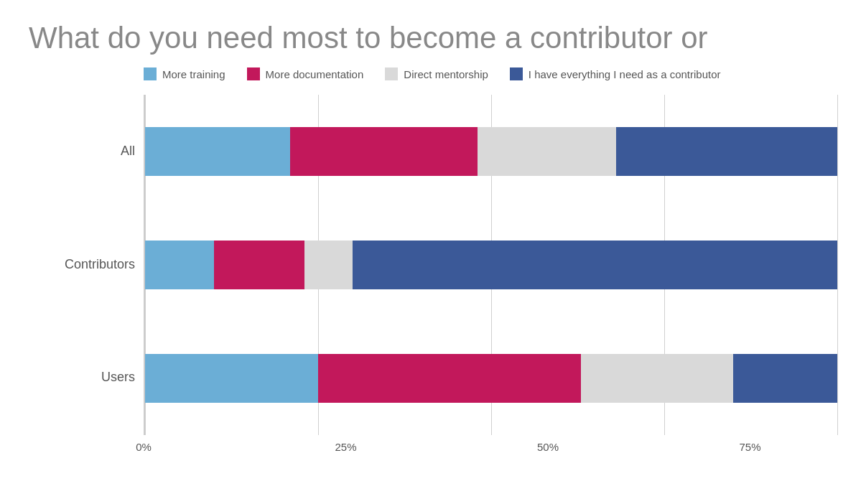  I want to click on have-everything-label: I have everything I need as a contributo…, so click(625, 75).